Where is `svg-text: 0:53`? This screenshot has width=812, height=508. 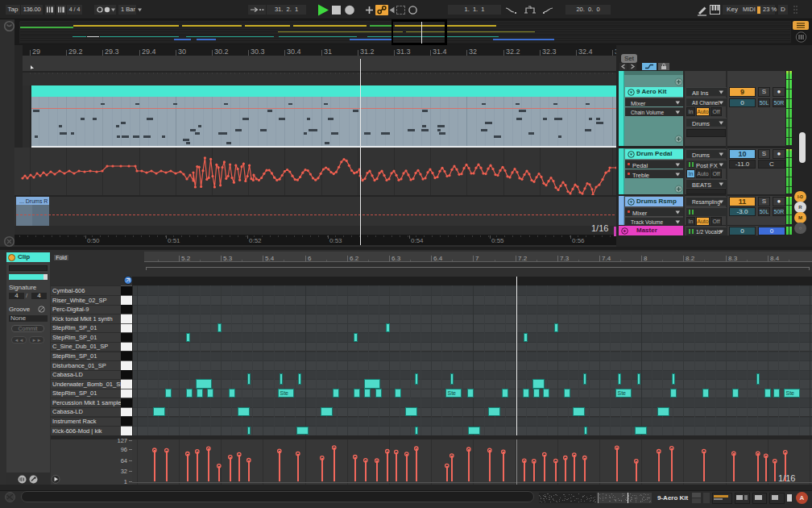 svg-text: 0:53 is located at coordinates (336, 240).